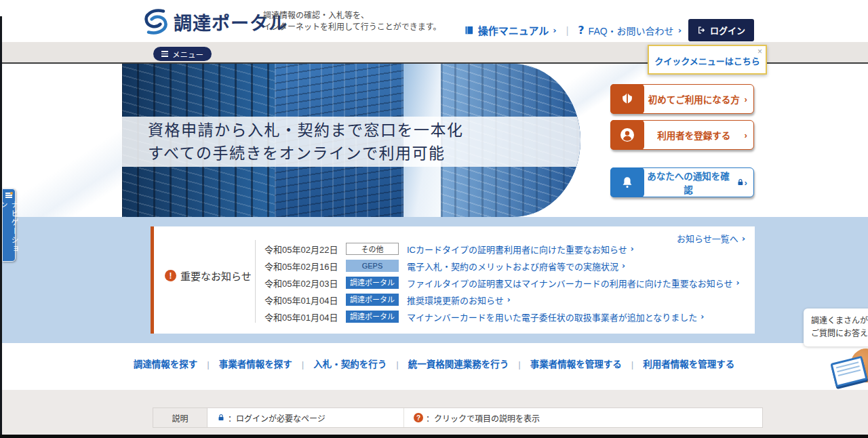 This screenshot has width=868, height=438. What do you see at coordinates (722, 30) in the screenshot?
I see `login-button: ログイン` at bounding box center [722, 30].